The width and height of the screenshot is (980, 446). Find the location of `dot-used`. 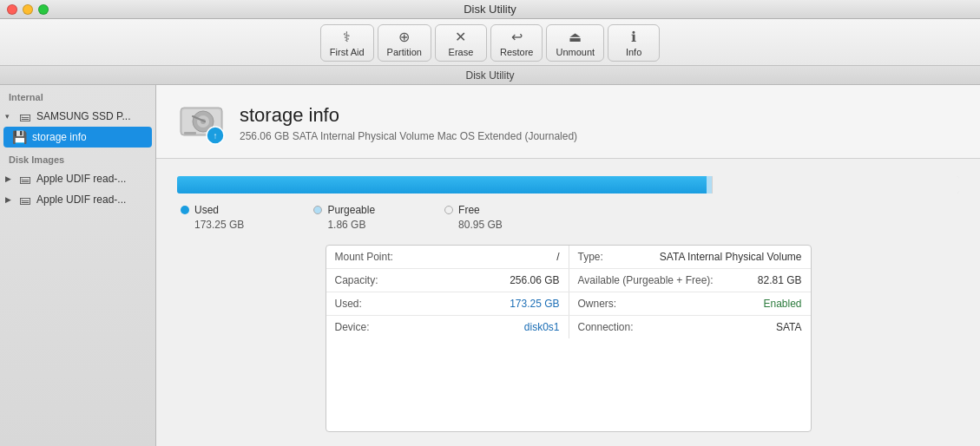

dot-used is located at coordinates (185, 210).